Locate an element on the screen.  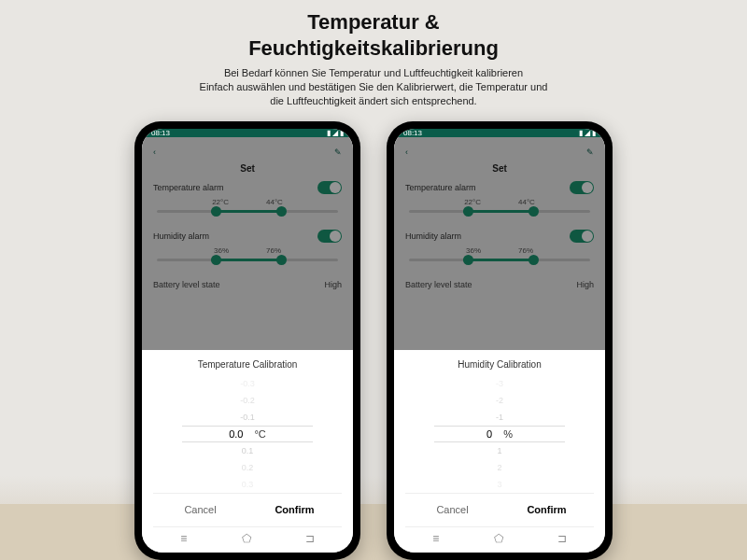
calibration-picker: Temperature Calibration -0.3 -0.2 -0.1 0… is located at coordinates (247, 452).